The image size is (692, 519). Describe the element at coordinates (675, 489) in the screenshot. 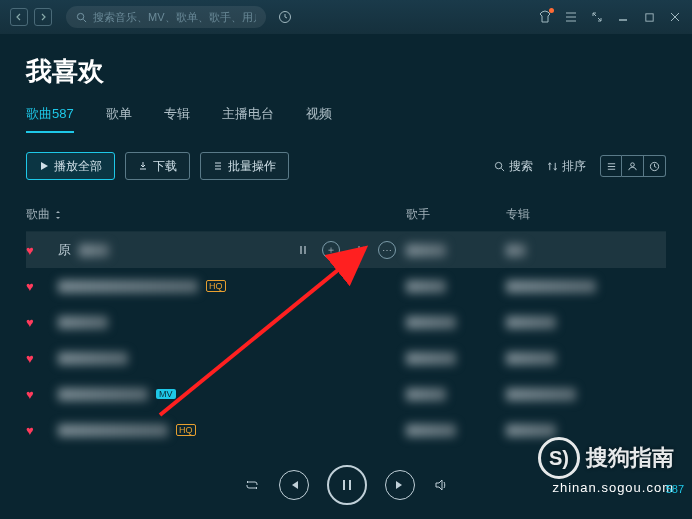

I see `watermark-count: 587` at that location.